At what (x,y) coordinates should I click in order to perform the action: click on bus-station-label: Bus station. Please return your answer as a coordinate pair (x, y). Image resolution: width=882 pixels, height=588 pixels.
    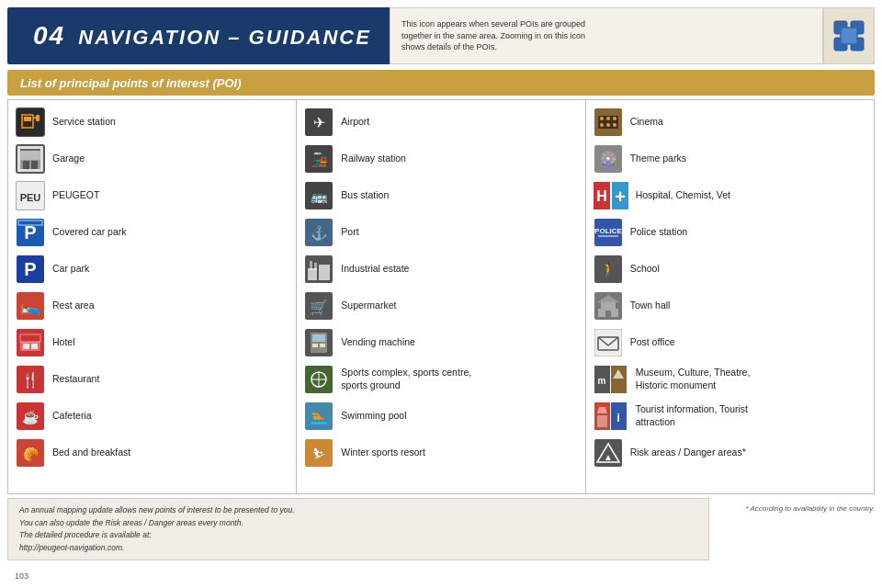
    Looking at the image, I should click on (365, 196).